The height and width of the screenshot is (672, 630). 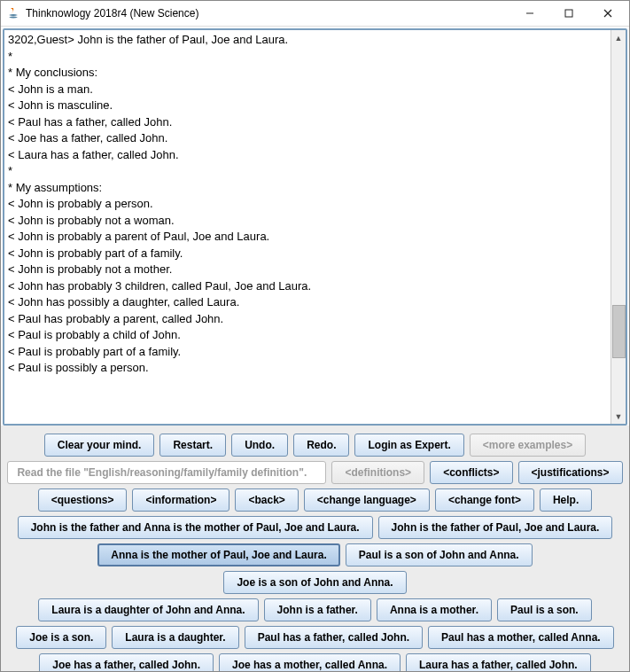 What do you see at coordinates (571, 473) in the screenshot?
I see `justifications-button: <justifications>` at bounding box center [571, 473].